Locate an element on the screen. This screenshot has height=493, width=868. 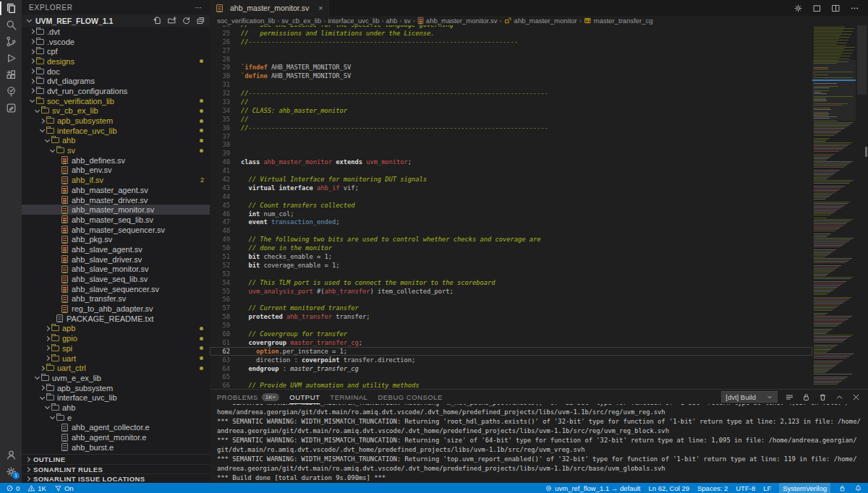
tree-item: ahb_master_monitor.sv is located at coordinates (116, 210).